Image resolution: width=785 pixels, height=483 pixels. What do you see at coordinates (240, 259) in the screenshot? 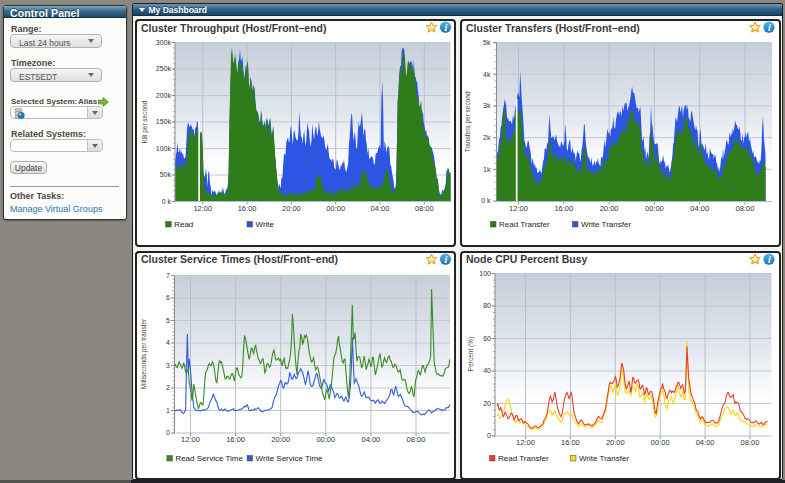
I see `svg-text:Cluster Service Times (Host/Fr: Cluster Service Times (Host/Front–end)` at bounding box center [240, 259].